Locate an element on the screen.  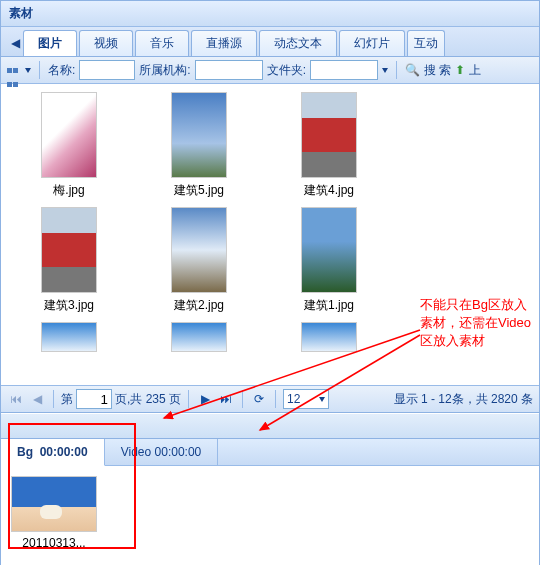
view-dropdown-icon is located at coordinates (28, 70).